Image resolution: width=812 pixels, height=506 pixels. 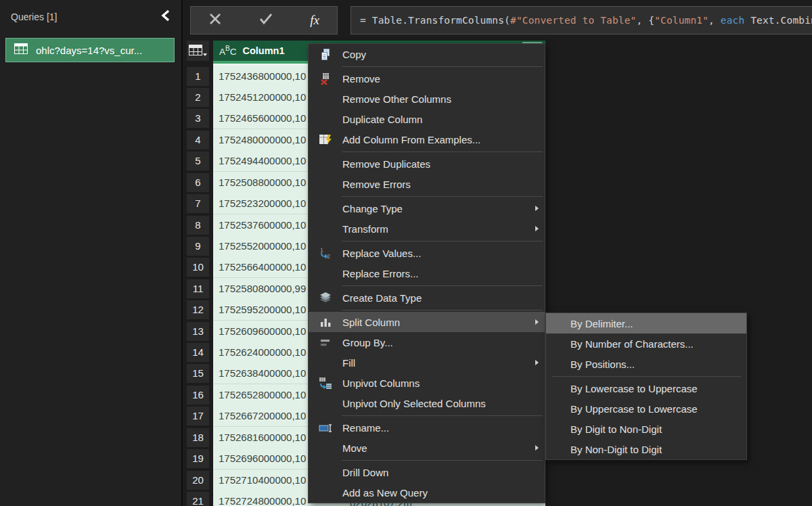 What do you see at coordinates (264, 20) in the screenshot?
I see `formula-toolbar: fx` at bounding box center [264, 20].